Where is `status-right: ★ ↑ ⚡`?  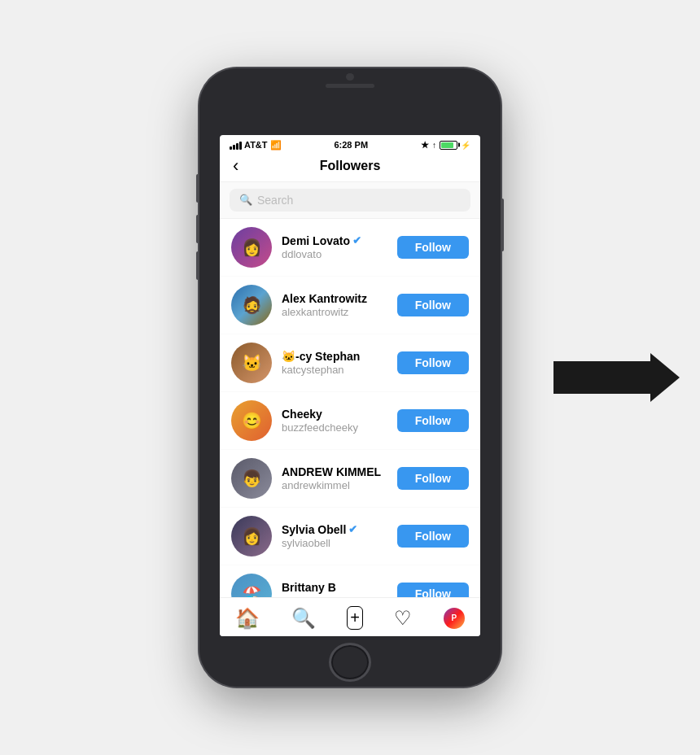 status-right: ★ ↑ ⚡ is located at coordinates (446, 145).